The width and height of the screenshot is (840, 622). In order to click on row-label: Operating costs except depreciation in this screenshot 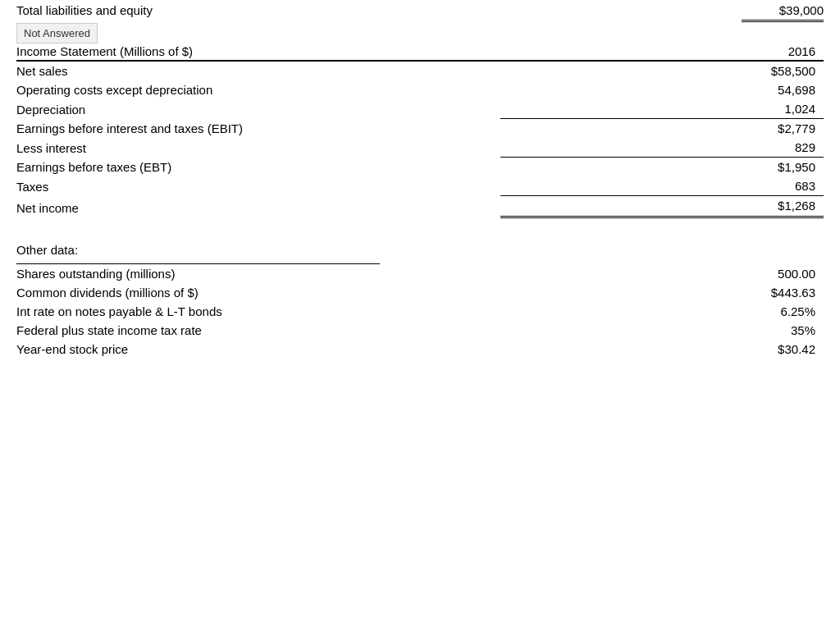, I will do `click(258, 90)`.